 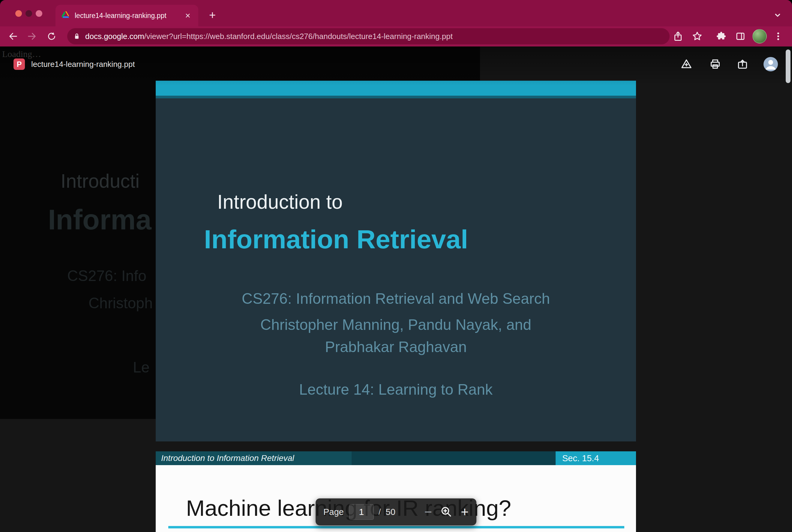 I want to click on url-host: docs.google.com, so click(x=115, y=37).